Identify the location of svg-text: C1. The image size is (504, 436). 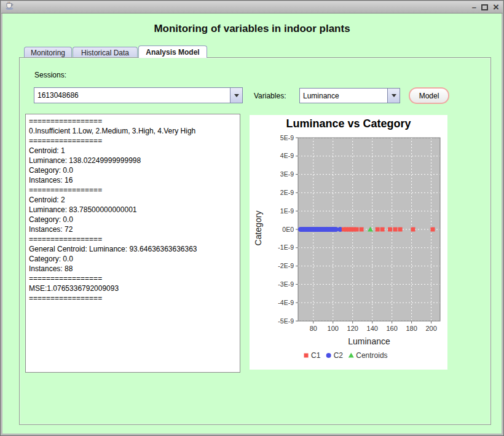
(316, 355).